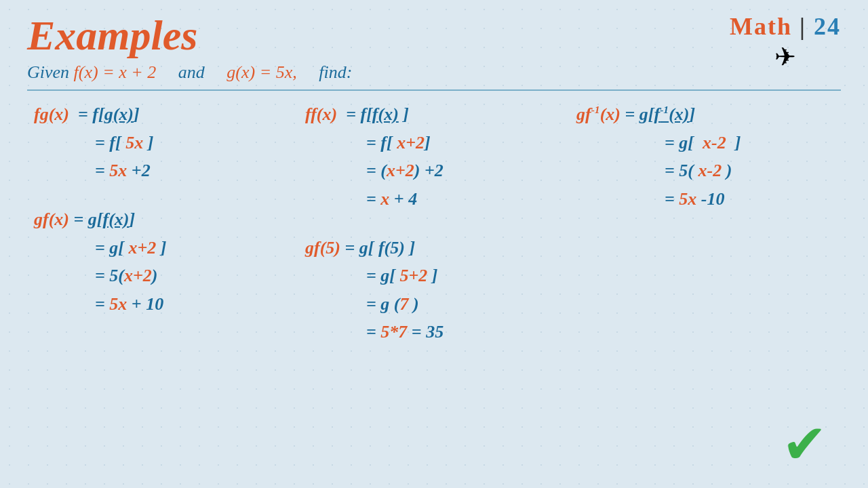 Image resolution: width=868 pixels, height=488 pixels. Describe the element at coordinates (705, 157) in the screenshot. I see `gfinv-expression: gf-1(x) = g[f-1(x)] = g[ x-2 ] = 5( x-2 …` at that location.